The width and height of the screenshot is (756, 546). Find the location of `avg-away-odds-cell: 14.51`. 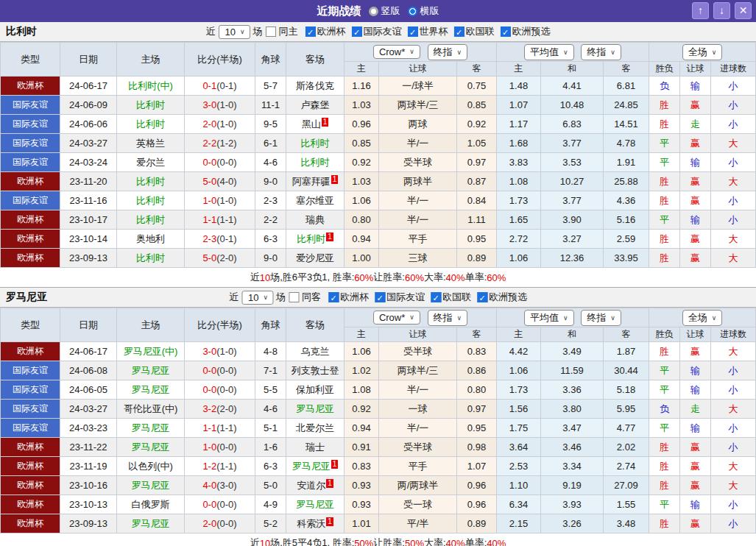

avg-away-odds-cell: 14.51 is located at coordinates (626, 124).